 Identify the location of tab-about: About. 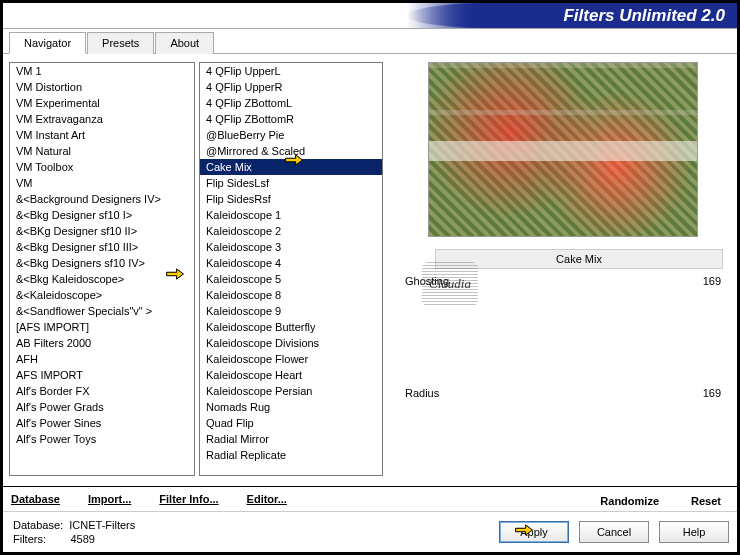
(184, 43).